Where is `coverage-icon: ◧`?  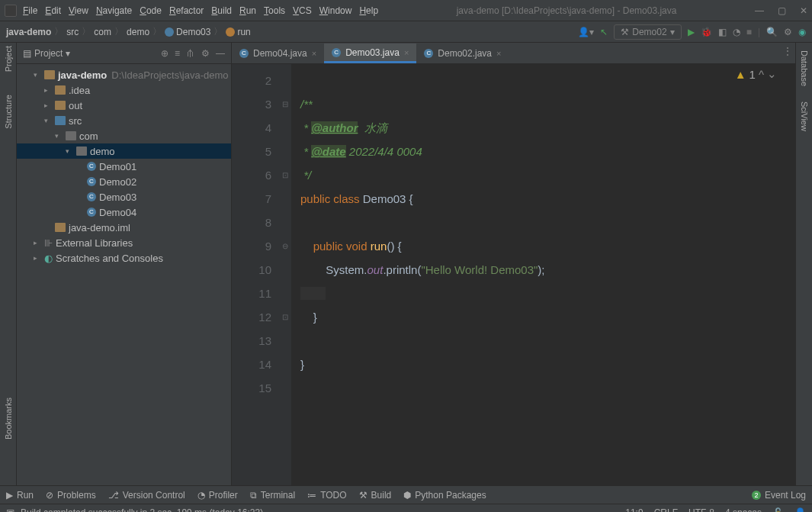 coverage-icon: ◧ is located at coordinates (723, 32).